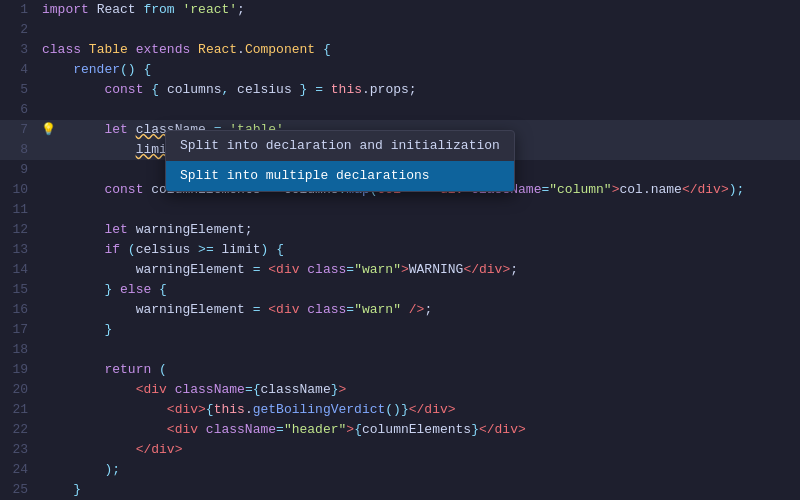 The width and height of the screenshot is (800, 500). Describe the element at coordinates (48, 130) in the screenshot. I see `lightbulb-icon: 💡` at that location.